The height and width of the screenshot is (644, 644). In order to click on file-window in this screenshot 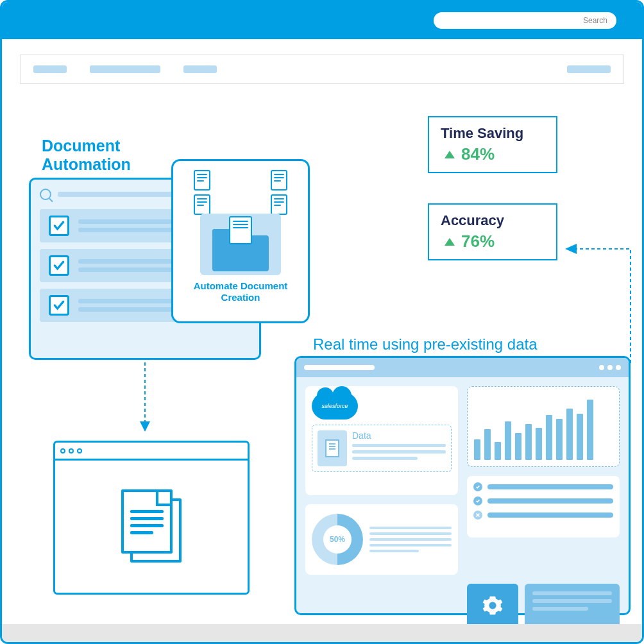, I will do `click(151, 518)`.